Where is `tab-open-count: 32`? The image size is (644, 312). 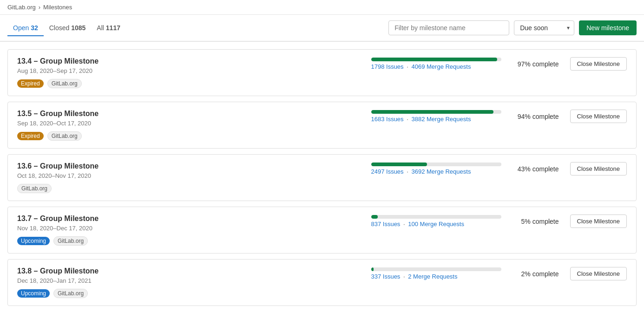 tab-open-count: 32 is located at coordinates (34, 28).